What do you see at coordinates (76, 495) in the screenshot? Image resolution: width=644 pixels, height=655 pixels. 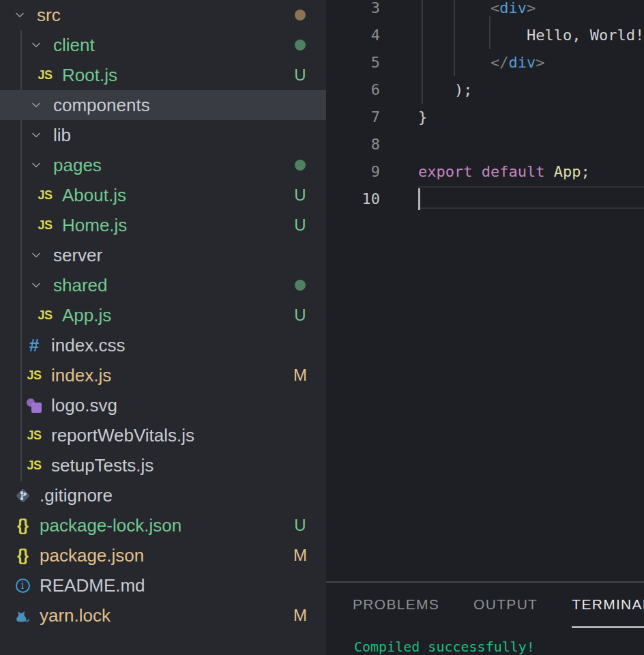 I see `tree-item-label: .gitignore` at bounding box center [76, 495].